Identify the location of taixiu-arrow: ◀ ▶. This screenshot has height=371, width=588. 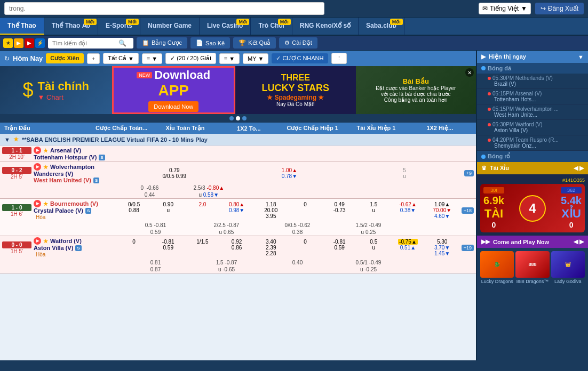
(578, 168).